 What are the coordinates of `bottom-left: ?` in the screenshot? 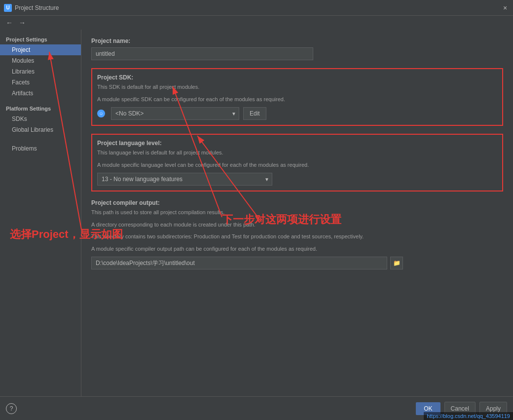 It's located at (11, 409).